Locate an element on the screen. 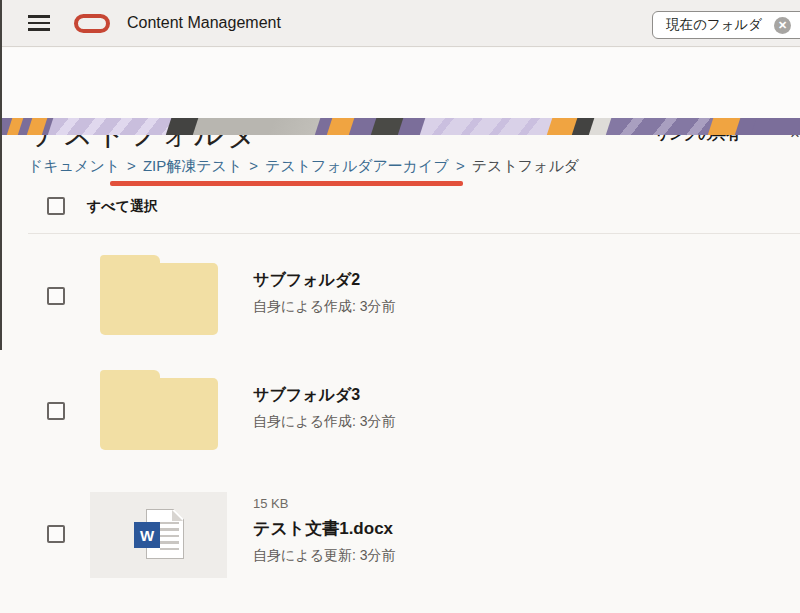 The height and width of the screenshot is (613, 800). breadcrumb-item-zip-test: ZIP解凍テスト is located at coordinates (192, 166).